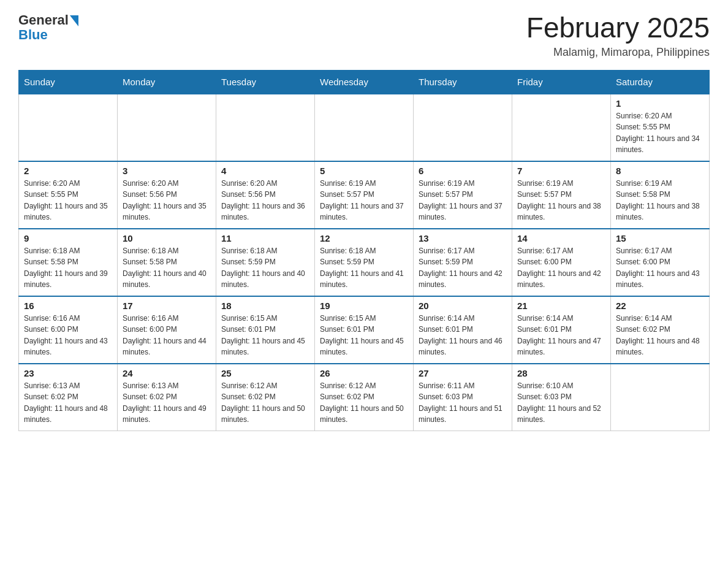  Describe the element at coordinates (69, 82) in the screenshot. I see `day-of-week-header: Sunday` at that location.